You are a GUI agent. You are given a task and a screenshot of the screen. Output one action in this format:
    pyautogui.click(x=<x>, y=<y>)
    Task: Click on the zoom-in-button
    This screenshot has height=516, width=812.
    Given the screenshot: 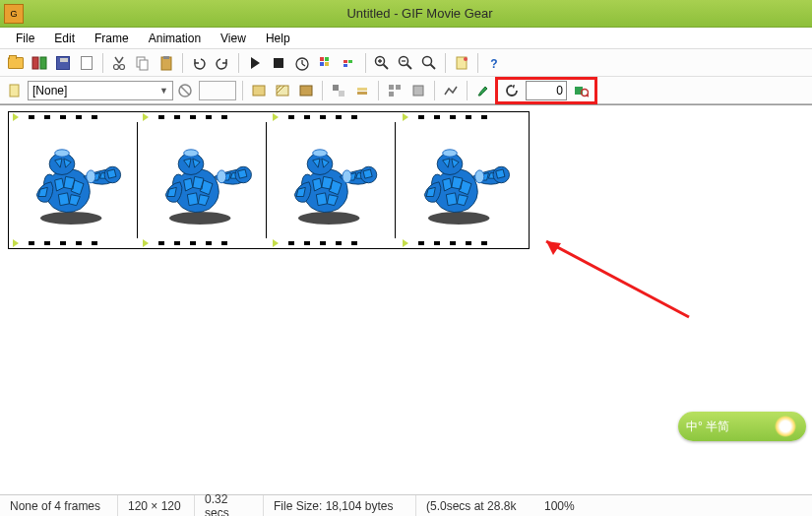 What is the action you would take?
    pyautogui.click(x=382, y=63)
    